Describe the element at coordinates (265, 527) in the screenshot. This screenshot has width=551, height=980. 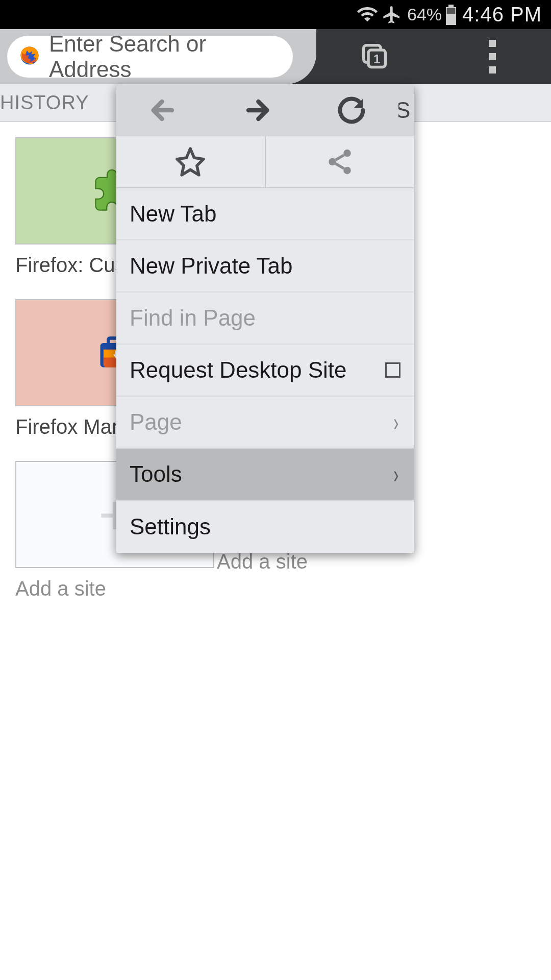
I see `menu-item-settings: Settings` at that location.